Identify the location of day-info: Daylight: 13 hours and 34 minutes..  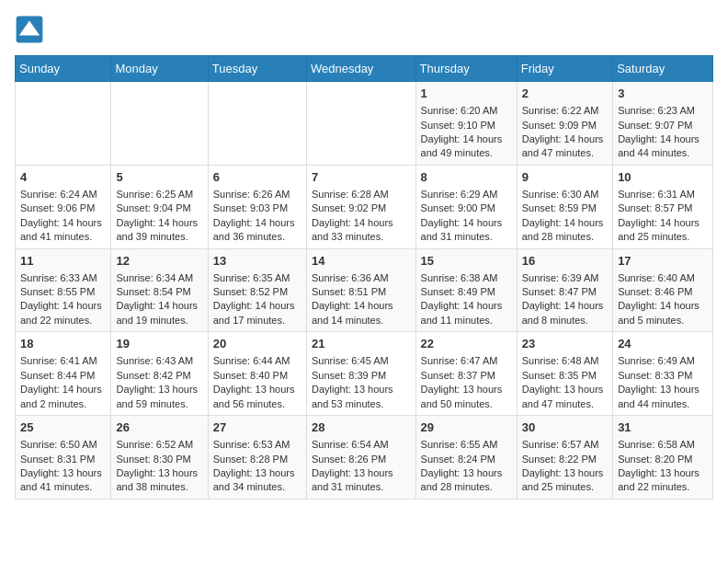
(257, 480).